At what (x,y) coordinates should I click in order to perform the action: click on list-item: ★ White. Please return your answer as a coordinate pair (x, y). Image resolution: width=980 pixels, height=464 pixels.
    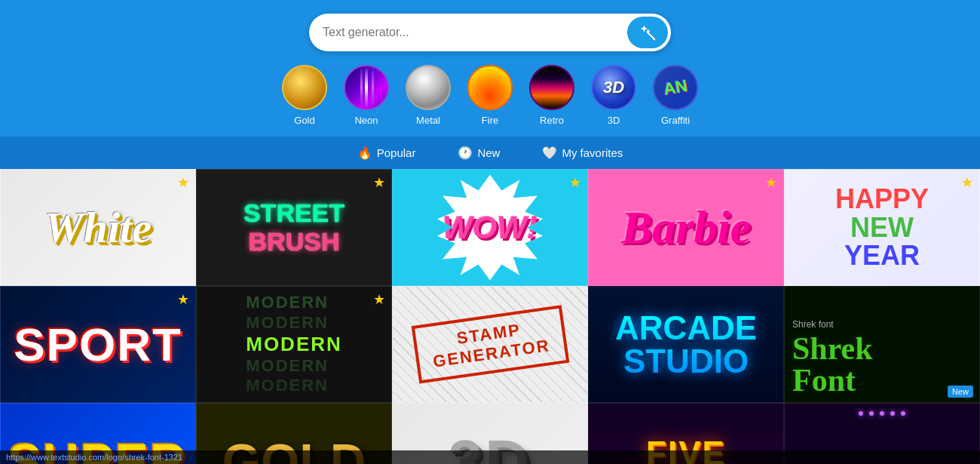
    Looking at the image, I should click on (98, 228).